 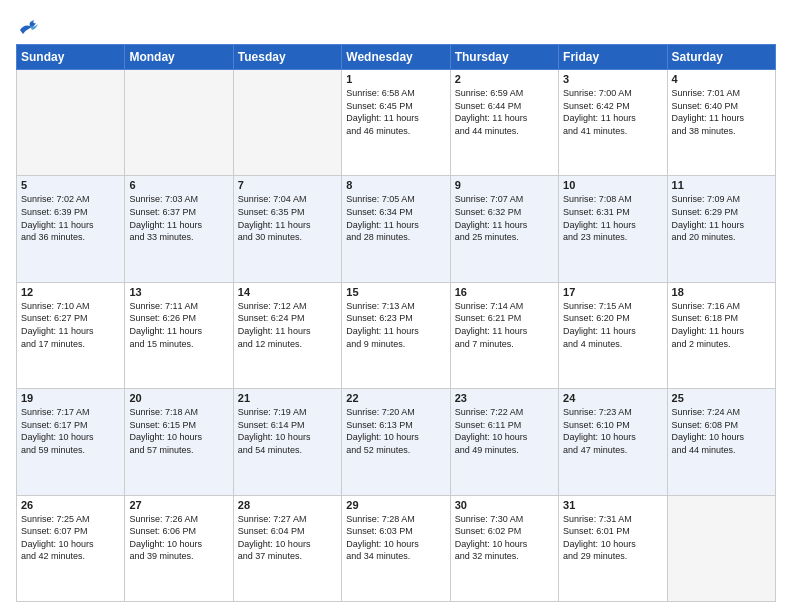 I want to click on day-number: 17, so click(x=612, y=292).